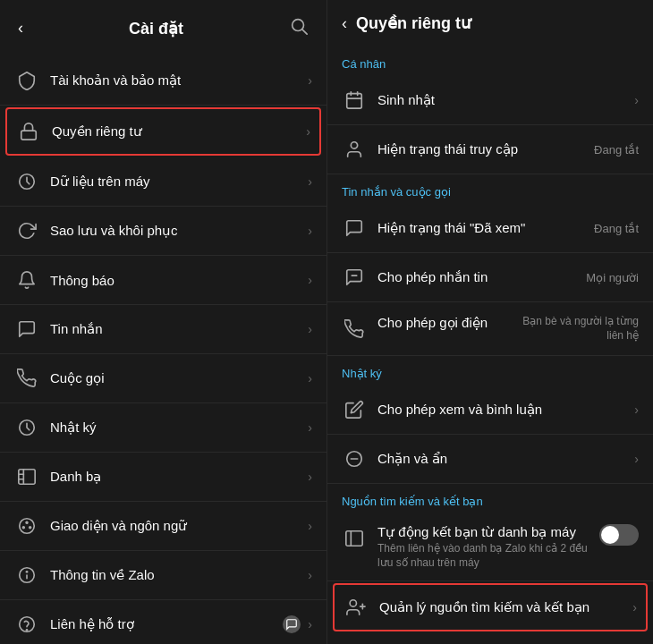 The image size is (653, 644). Describe the element at coordinates (490, 607) in the screenshot. I see `right-item-quan-ly-nguon: Quản lý nguồn tìm kiếm và kết bạn ›` at that location.